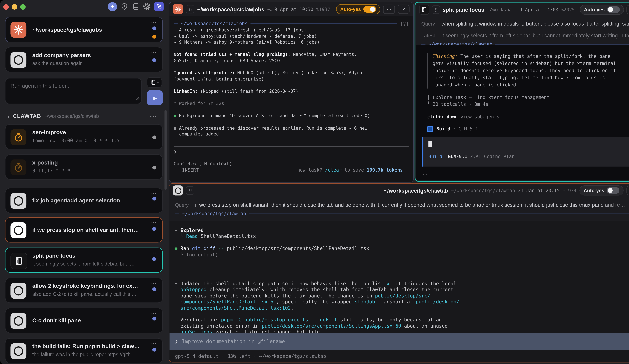 The width and height of the screenshot is (629, 364). I want to click on section-name: CLAWTAB, so click(27, 116).